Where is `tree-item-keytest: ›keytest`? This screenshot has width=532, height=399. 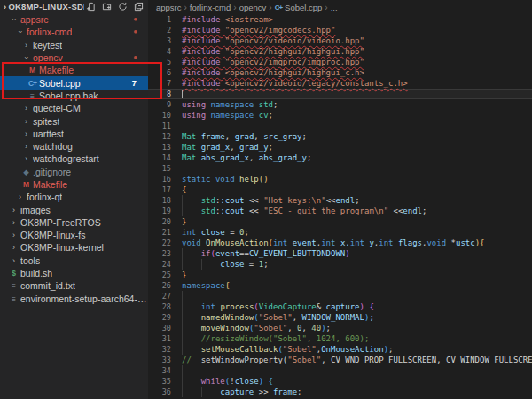
tree-item-keytest: ›keytest is located at coordinates (74, 45).